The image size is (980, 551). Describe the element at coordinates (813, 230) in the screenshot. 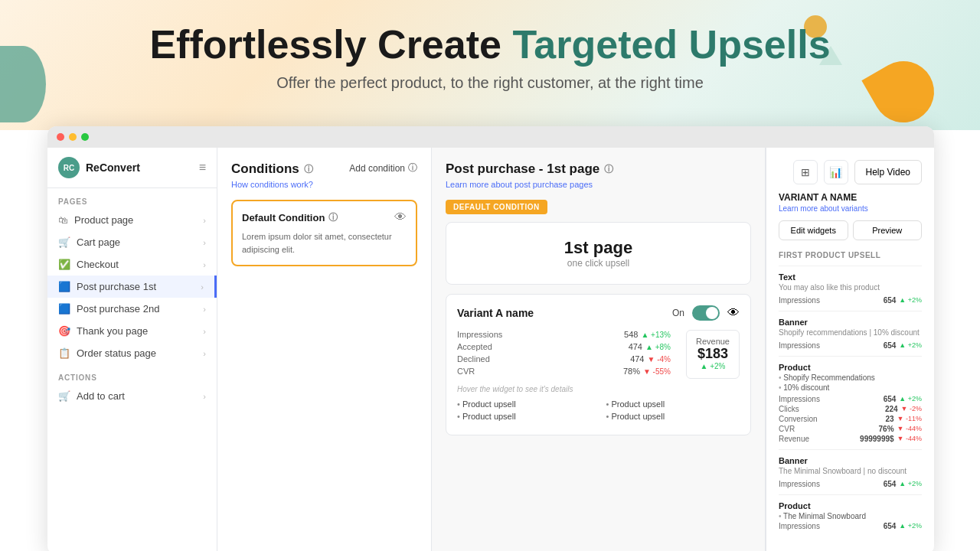

I see `edit-widgets-button: Edit widgets` at that location.